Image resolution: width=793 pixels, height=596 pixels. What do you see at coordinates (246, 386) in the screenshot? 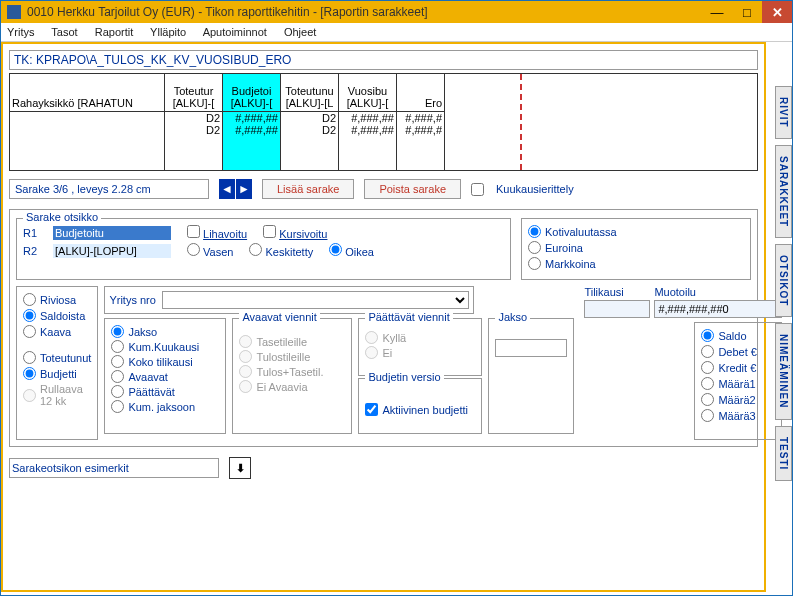
I see `eiavaavia-radio` at bounding box center [246, 386].